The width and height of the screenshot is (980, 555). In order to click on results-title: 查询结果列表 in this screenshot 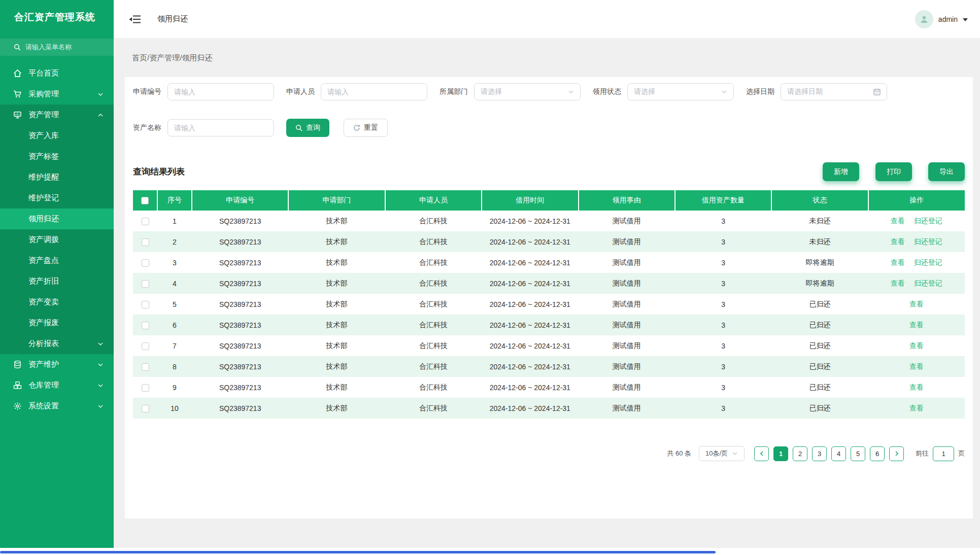, I will do `click(159, 171)`.